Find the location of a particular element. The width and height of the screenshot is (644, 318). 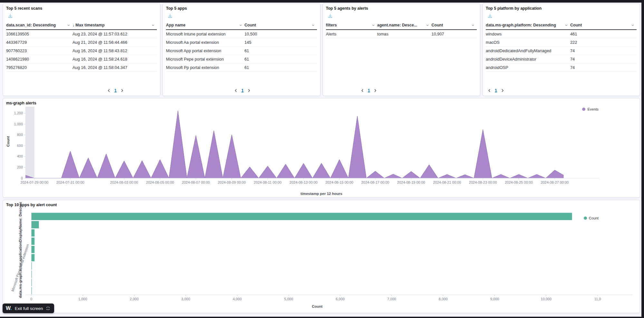

table-row: androidDeviceAdministrator74 is located at coordinates (561, 59).